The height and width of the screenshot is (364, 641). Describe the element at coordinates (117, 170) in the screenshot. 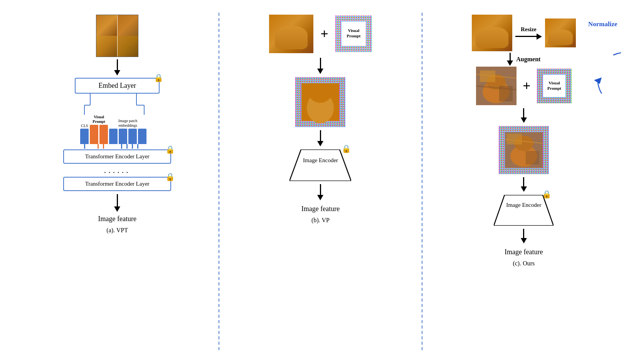

I see `dots-section: ......` at that location.